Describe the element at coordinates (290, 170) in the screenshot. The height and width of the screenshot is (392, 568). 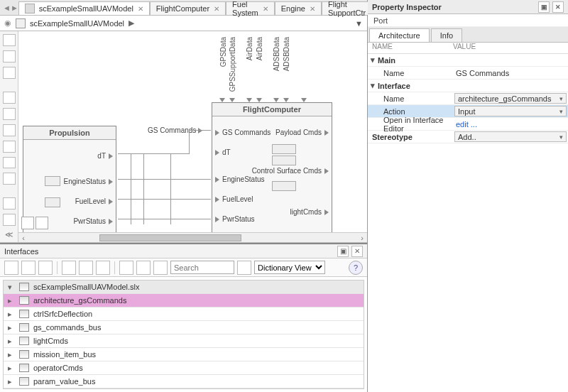
I see `port-controlsurfcmds: Control Surface Cmds` at that location.